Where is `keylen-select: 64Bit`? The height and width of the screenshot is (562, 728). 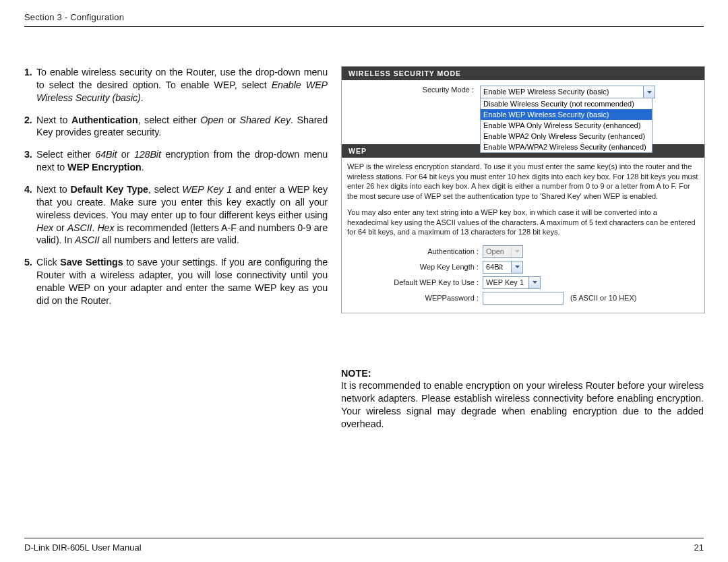
keylen-select: 64Bit is located at coordinates (503, 267).